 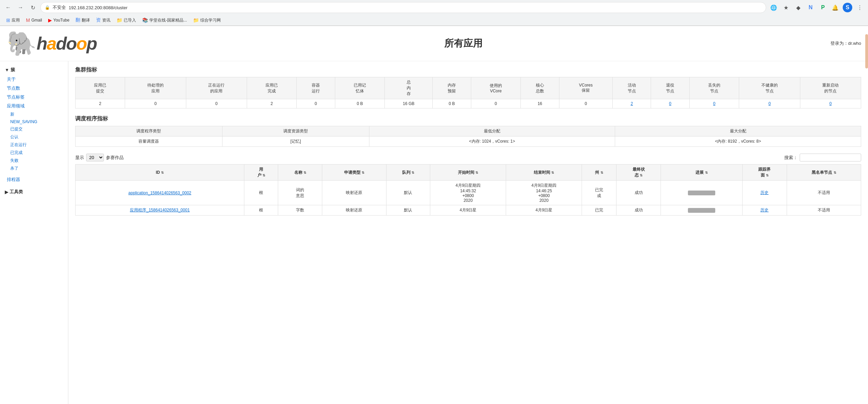 What do you see at coordinates (34, 129) in the screenshot?
I see `sidebar-sub-submitted: 已提交` at bounding box center [34, 129].